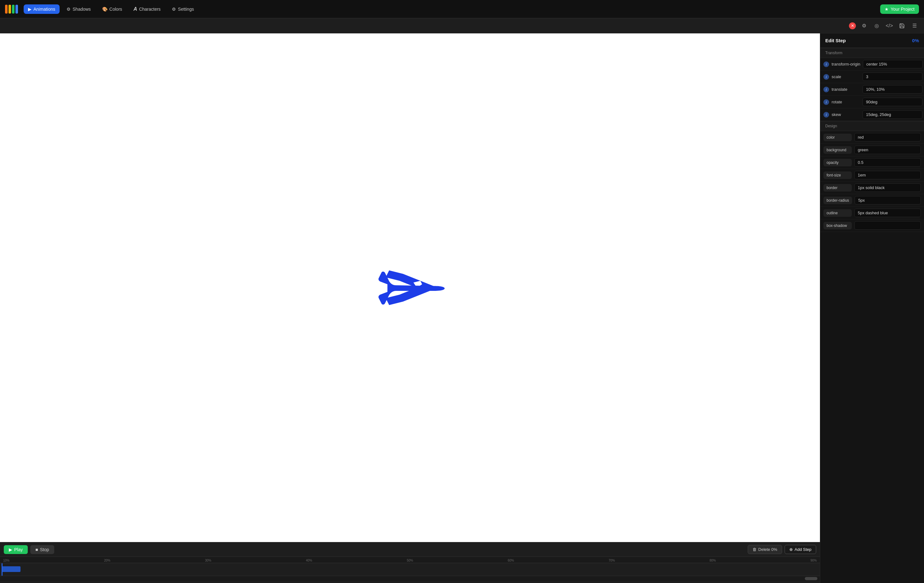 The image size is (924, 583). Describe the element at coordinates (902, 26) in the screenshot. I see `save-icon` at that location.